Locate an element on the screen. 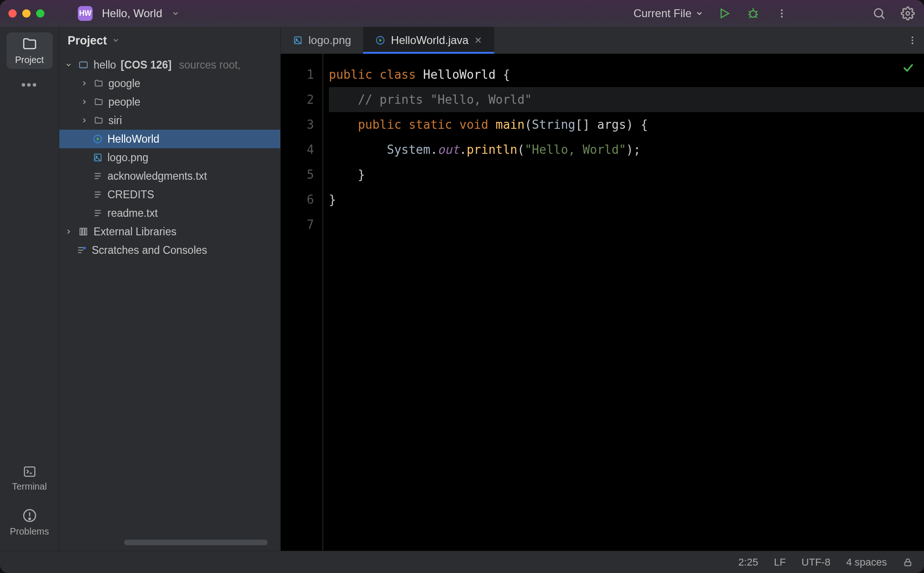 This screenshot has width=924, height=573. tree-file-helloworld: HelloWorld is located at coordinates (170, 139).